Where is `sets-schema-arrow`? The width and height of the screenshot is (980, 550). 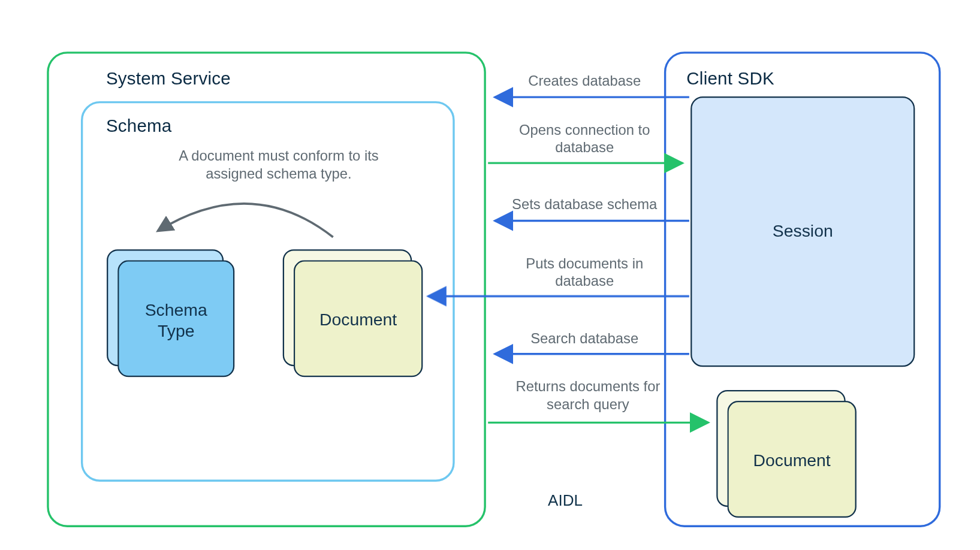
sets-schema-arrow is located at coordinates (592, 222).